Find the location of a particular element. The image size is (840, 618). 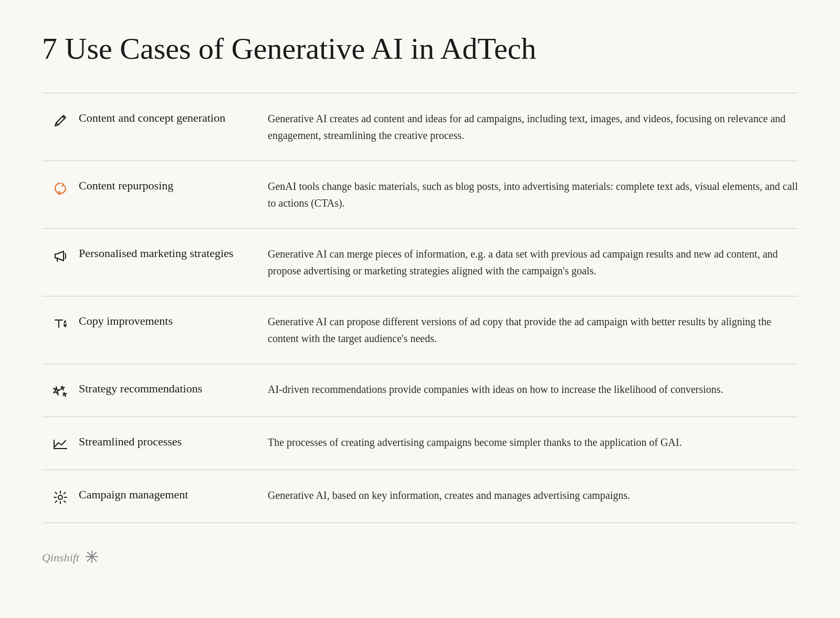

personalised-marketing-description: Generative AI can merge pieces of inform… is located at coordinates (533, 262).